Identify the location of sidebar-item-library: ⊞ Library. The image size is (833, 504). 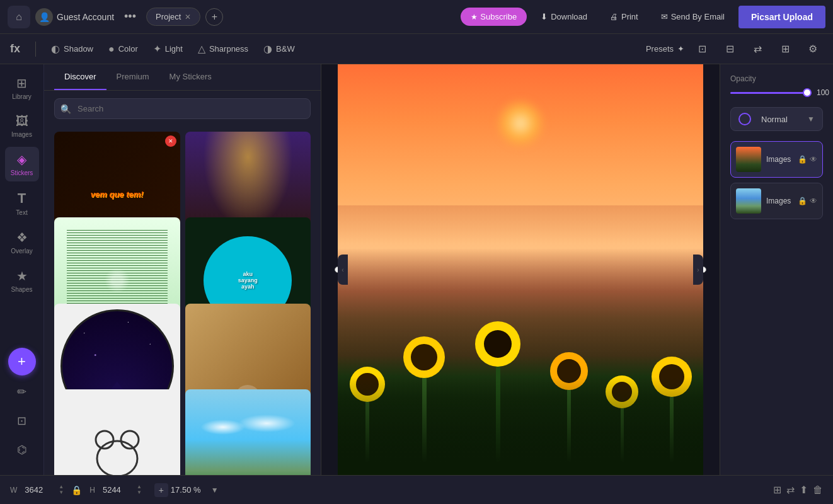
(22, 88).